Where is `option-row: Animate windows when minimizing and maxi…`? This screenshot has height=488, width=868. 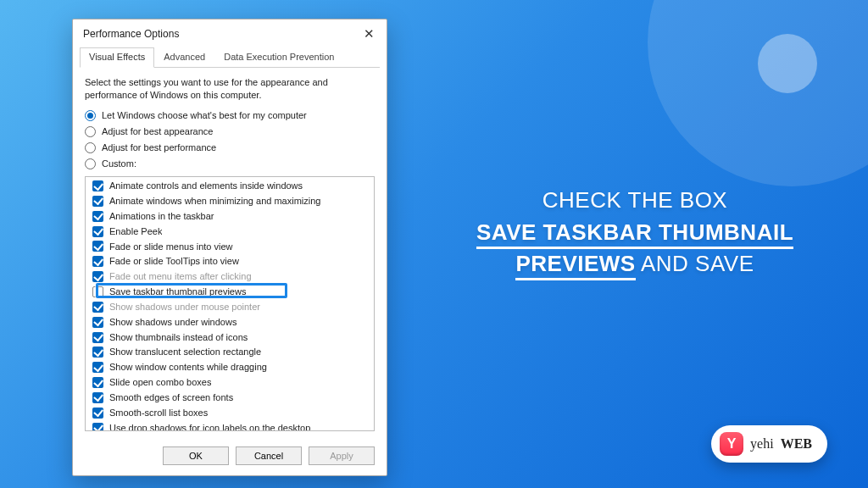
option-row: Animate windows when minimizing and maxi… is located at coordinates (230, 202).